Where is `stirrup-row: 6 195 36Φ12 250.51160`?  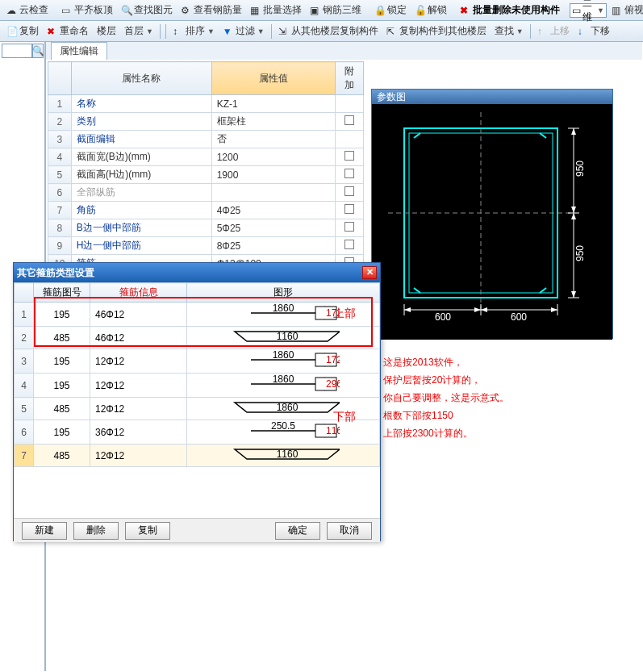 stirrup-row: 6 195 36Φ12 250.51160 is located at coordinates (197, 432).